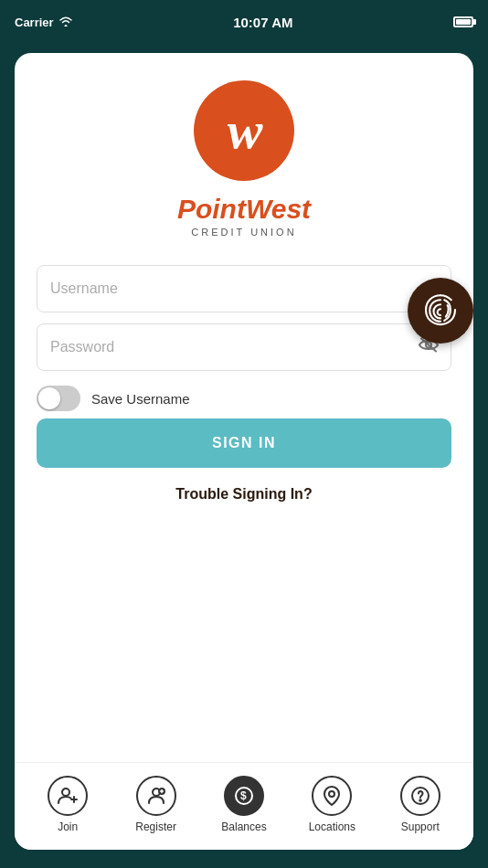 Image resolution: width=488 pixels, height=868 pixels. What do you see at coordinates (244, 347) in the screenshot?
I see `password-wrapper` at bounding box center [244, 347].